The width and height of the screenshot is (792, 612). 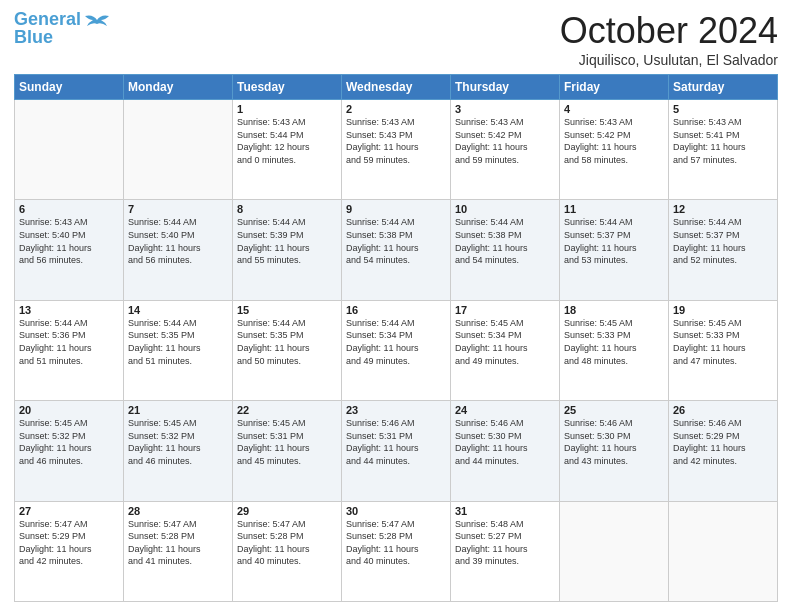 I want to click on calendar-cell: 13Sunrise: 5:44 AM Sunset: 5:36 PM Dayli…, so click(x=70, y=350).